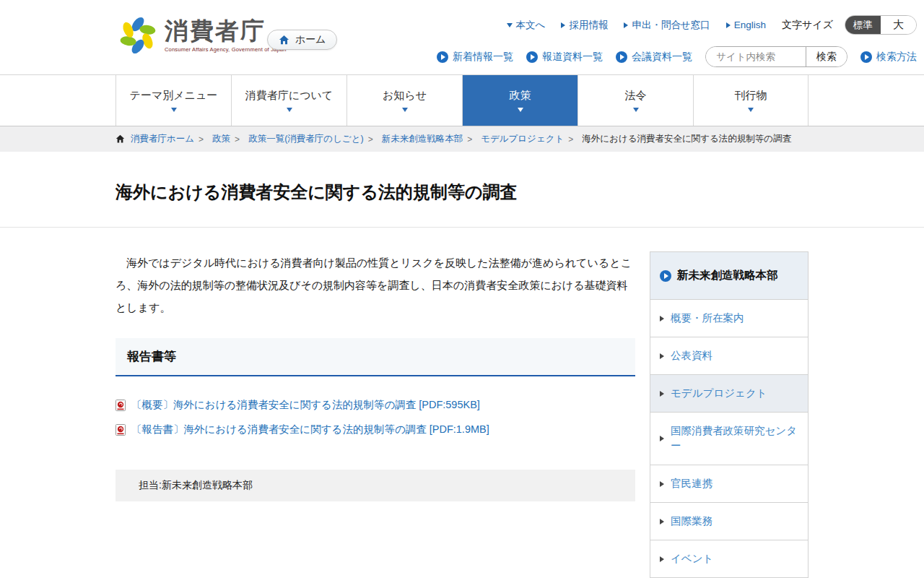  What do you see at coordinates (863, 25) in the screenshot?
I see `font-size-standard-button: 標準` at bounding box center [863, 25].